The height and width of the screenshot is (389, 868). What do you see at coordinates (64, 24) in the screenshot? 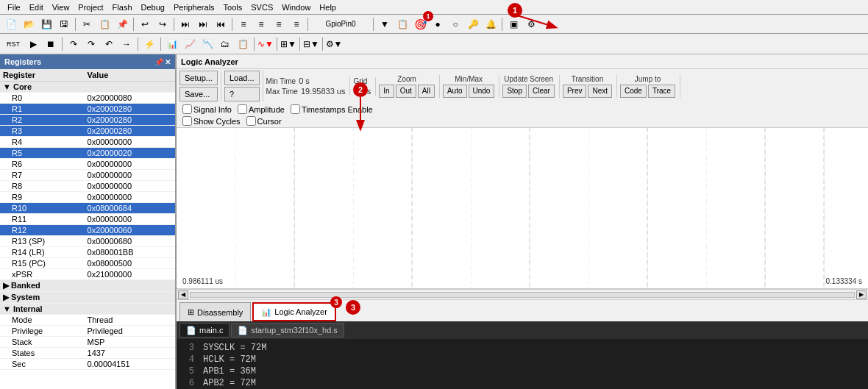
I see `save-all-btn: 🖫` at bounding box center [64, 24].